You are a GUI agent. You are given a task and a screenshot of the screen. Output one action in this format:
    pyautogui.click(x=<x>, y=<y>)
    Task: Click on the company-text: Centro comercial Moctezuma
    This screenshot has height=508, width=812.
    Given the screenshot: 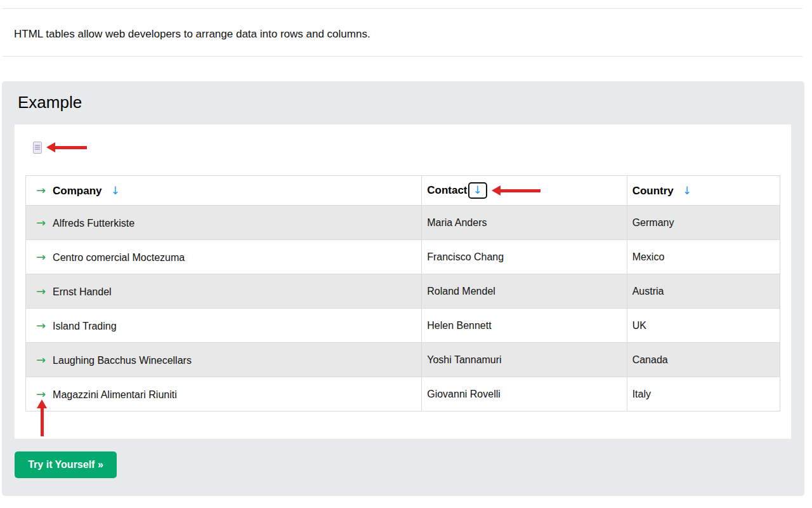 What is the action you would take?
    pyautogui.click(x=119, y=258)
    